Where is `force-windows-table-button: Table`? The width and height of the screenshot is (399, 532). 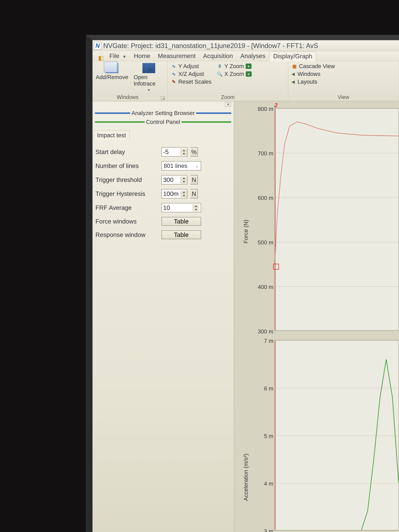
force-windows-table-button: Table is located at coordinates (181, 221).